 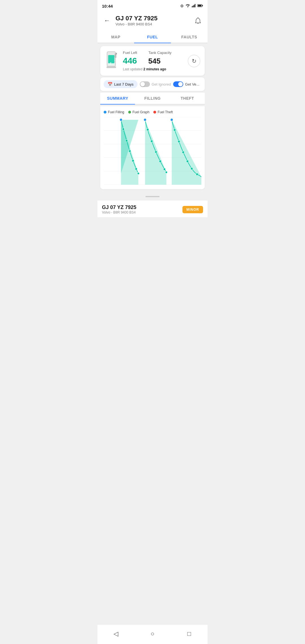 I want to click on refresh-icon: ↻, so click(x=194, y=61).